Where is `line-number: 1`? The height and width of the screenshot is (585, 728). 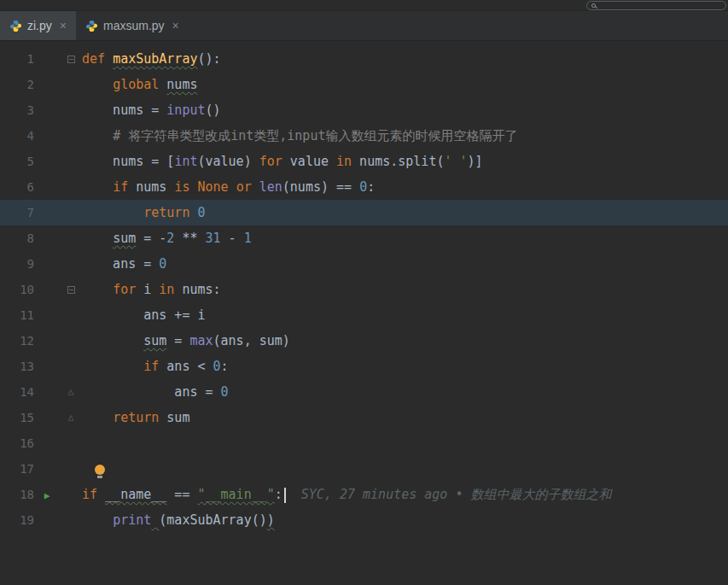 line-number: 1 is located at coordinates (17, 59).